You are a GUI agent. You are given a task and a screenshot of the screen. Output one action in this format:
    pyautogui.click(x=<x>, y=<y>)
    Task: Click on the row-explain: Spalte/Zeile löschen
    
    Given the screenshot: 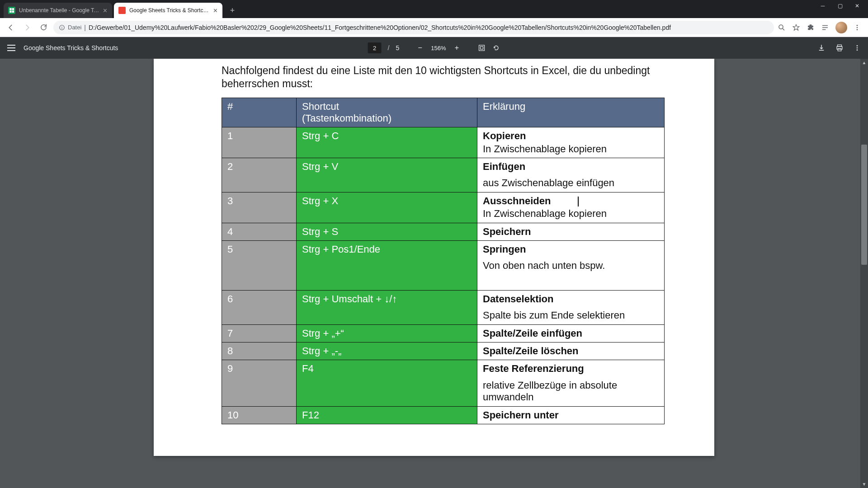 What is the action you would take?
    pyautogui.click(x=571, y=351)
    